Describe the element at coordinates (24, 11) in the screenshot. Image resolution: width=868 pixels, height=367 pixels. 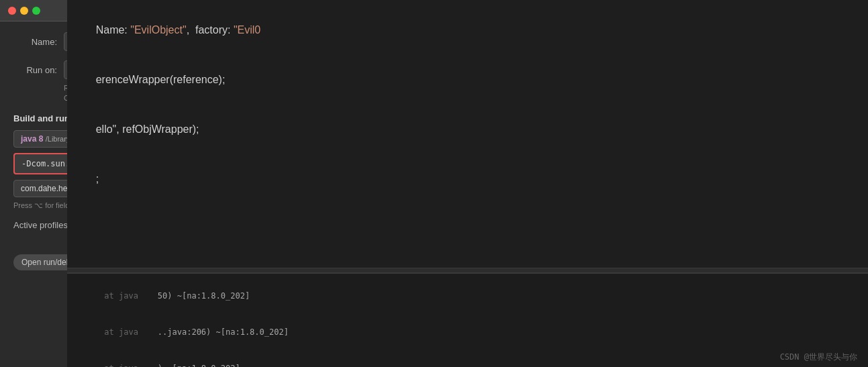
I see `minimize-button` at that location.